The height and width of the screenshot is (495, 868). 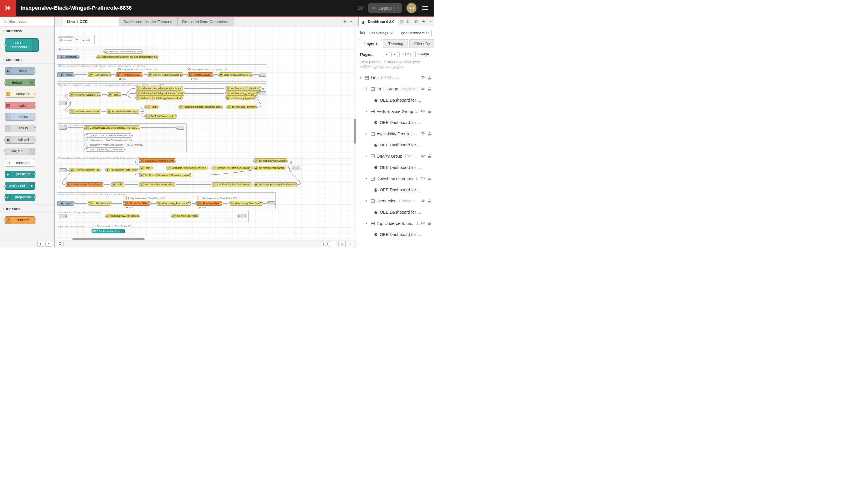 I want to click on dashboard-tab-theming: Theming, so click(x=396, y=44).